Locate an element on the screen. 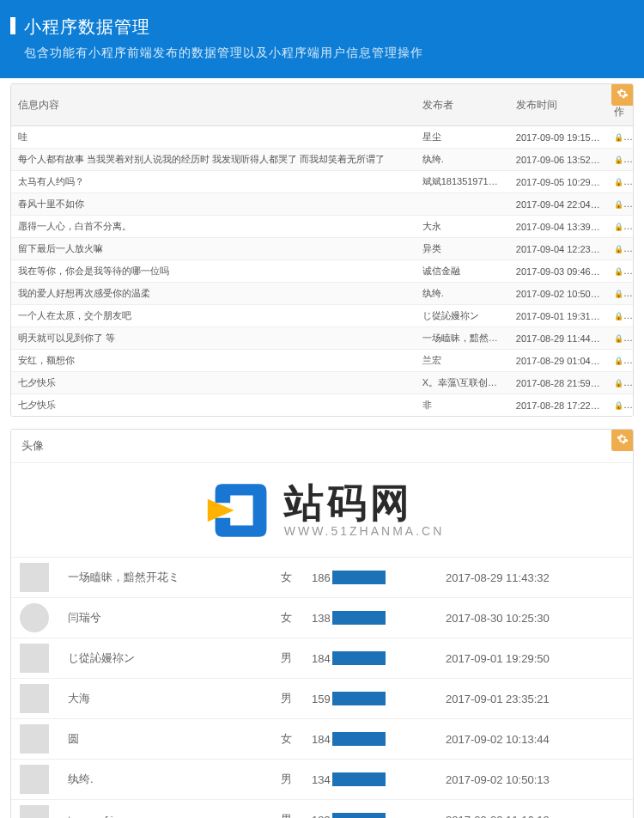  cell-content: 春风十里不如你 is located at coordinates (213, 204).